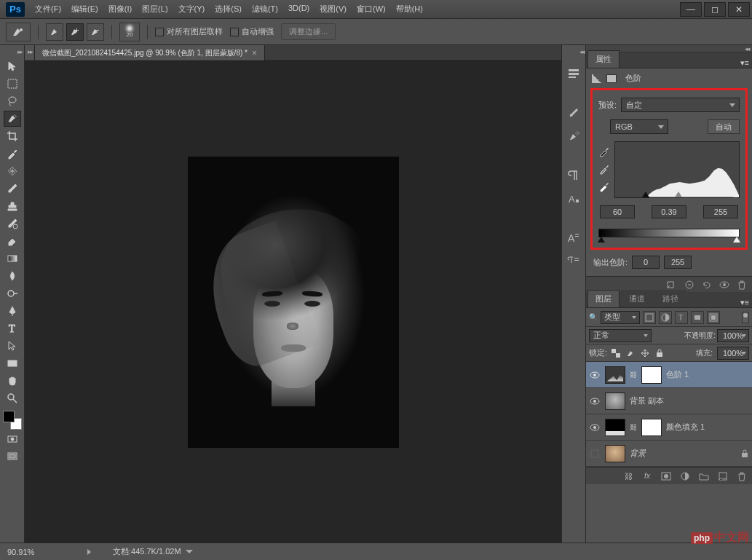 Image resolution: width=752 pixels, height=560 pixels. What do you see at coordinates (601, 240) in the screenshot?
I see `black-output-slider` at bounding box center [601, 240].